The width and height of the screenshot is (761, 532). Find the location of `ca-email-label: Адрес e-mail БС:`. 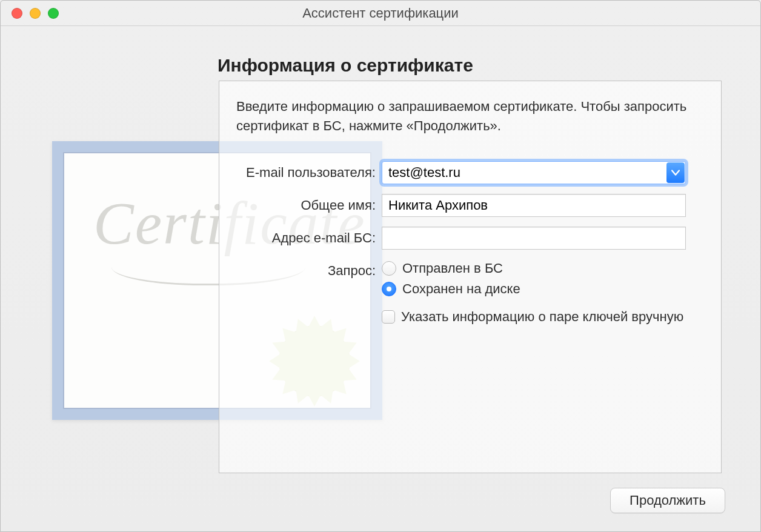

ca-email-label: Адрес e-mail БС: is located at coordinates (301, 238).